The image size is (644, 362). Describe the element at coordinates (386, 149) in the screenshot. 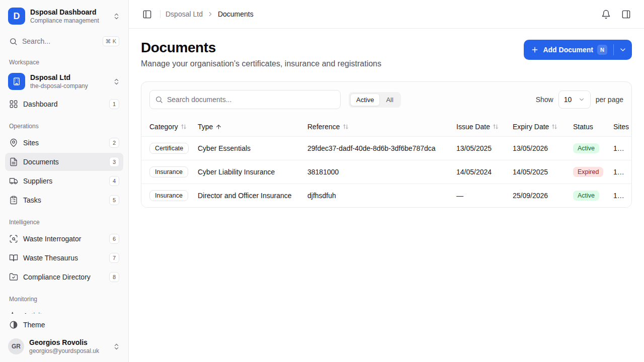

I see `table-row: Certificate Cyber Essentials 29fdec37-da…` at that location.